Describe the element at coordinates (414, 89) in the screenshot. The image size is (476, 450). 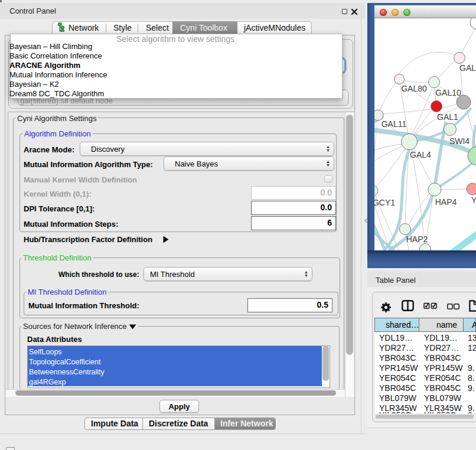
I see `svg-text: GAL80` at that location.